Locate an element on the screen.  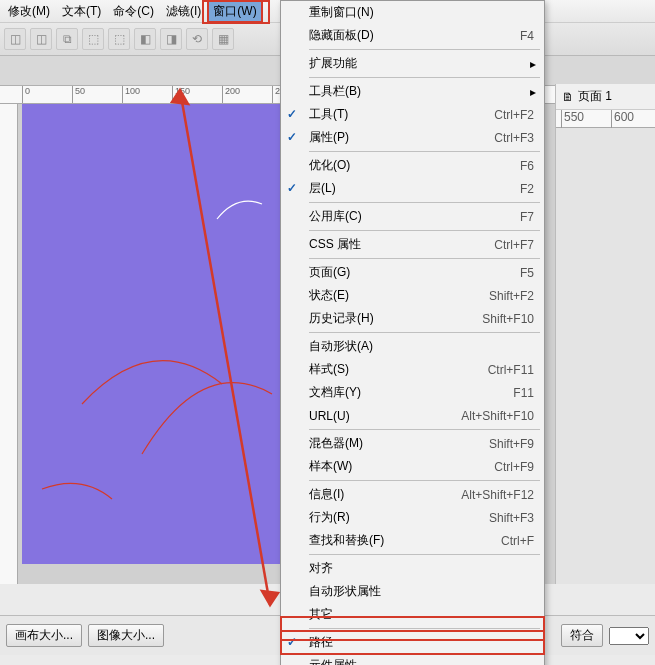
side-panel: 🗎 页面 1 550 600 is located at coordinates (605, 334).